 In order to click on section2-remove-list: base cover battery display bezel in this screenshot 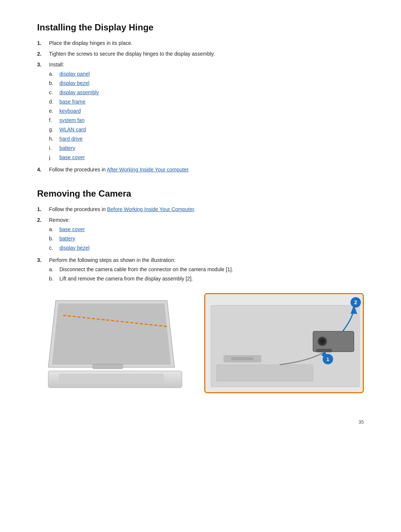, I will do `click(206, 239)`.